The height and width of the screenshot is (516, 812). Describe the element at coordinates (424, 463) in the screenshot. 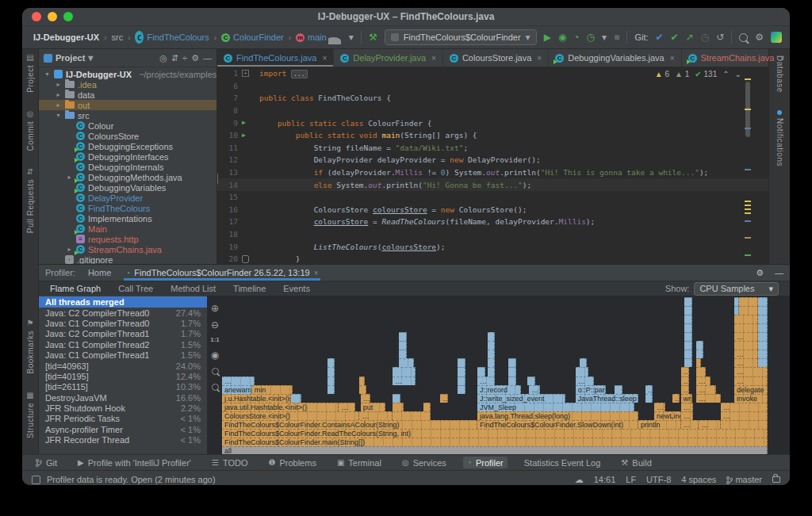

I see `toolwindow-button-services: ◎Services` at that location.